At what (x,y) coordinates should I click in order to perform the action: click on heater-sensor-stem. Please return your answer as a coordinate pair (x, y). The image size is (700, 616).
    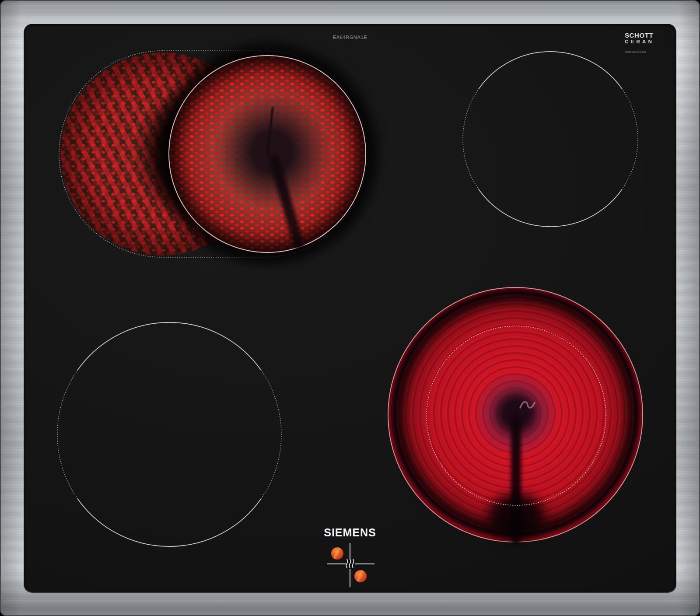
    Looking at the image, I should click on (286, 203).